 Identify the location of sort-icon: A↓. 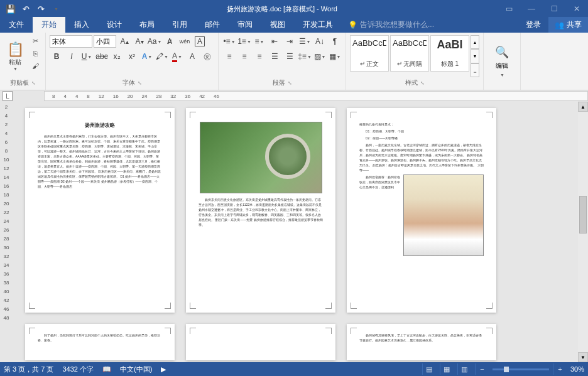
(320, 41).